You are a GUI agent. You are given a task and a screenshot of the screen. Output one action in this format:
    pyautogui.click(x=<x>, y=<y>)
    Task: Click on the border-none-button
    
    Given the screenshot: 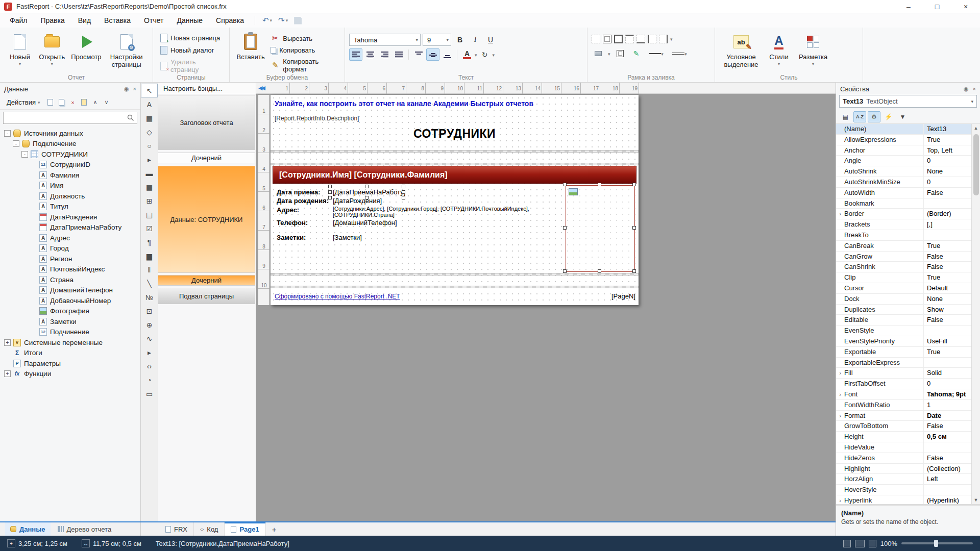 What is the action you would take?
    pyautogui.click(x=596, y=39)
    